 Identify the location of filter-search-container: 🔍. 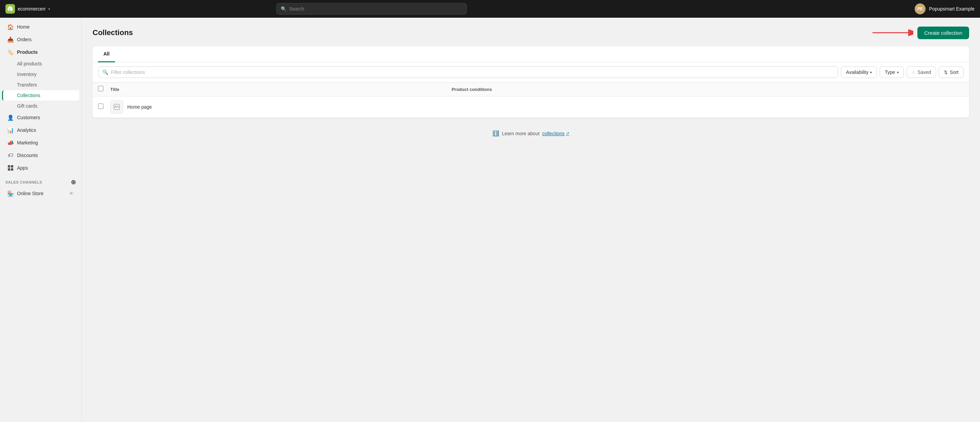
(468, 72).